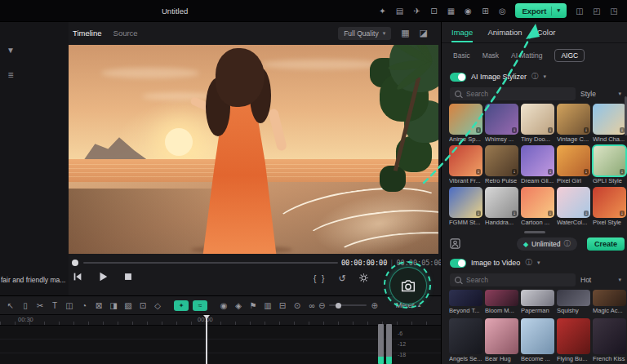 The width and height of the screenshot is (627, 364). What do you see at coordinates (405, 33) in the screenshot?
I see `layout-grid-icon: ▦` at bounding box center [405, 33].